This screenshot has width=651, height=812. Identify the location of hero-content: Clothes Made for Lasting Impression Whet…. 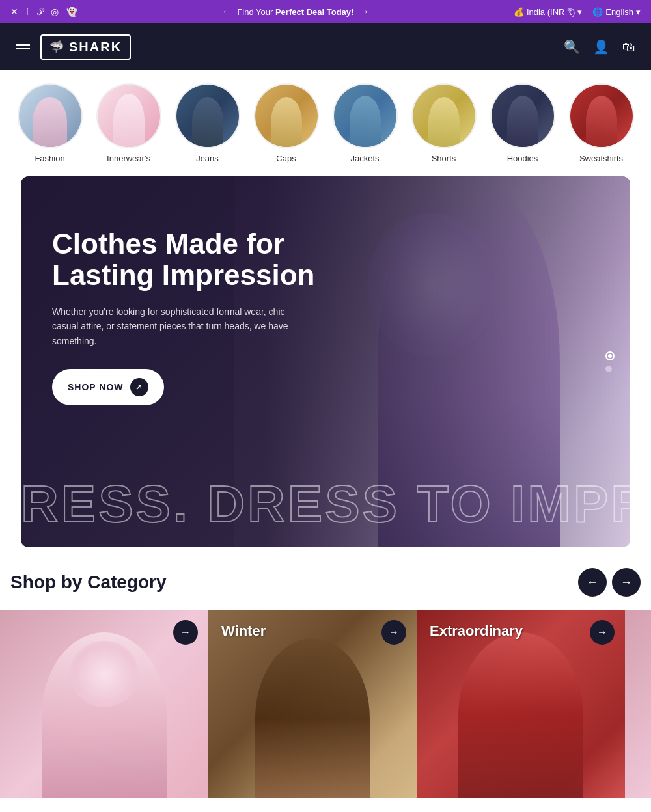
(189, 317).